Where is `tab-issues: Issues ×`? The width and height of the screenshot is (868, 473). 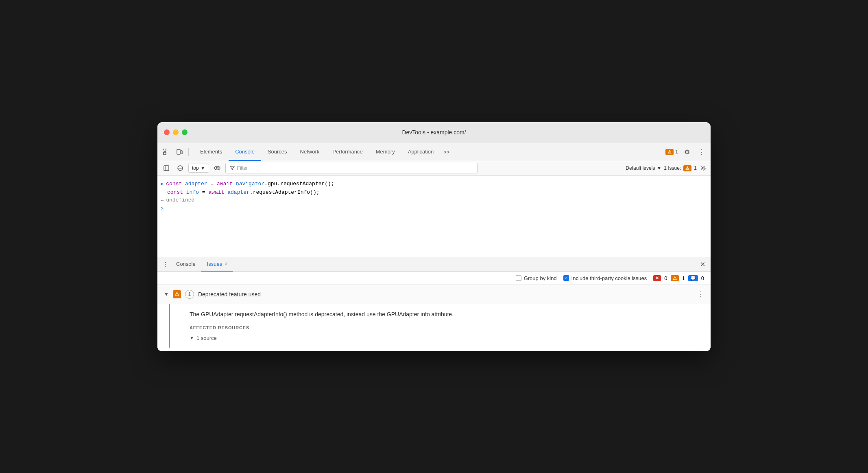 tab-issues: Issues × is located at coordinates (217, 264).